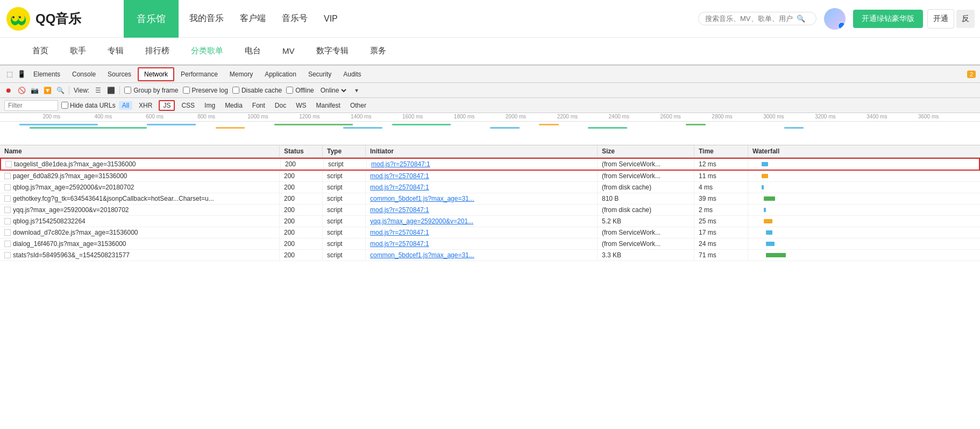  Describe the element at coordinates (145, 106) in the screenshot. I see `filter-xhr-btn: XHR` at that location.